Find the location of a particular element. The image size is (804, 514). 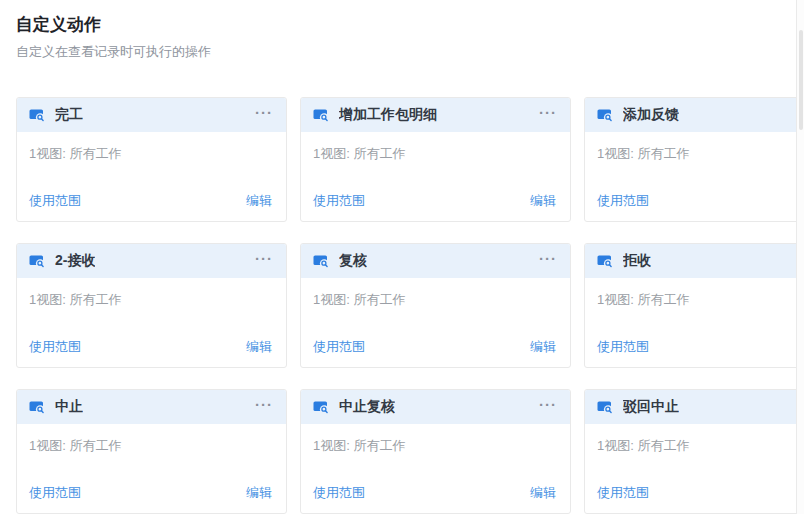

action-card: 添加反馈 ··· 1视图: 所有工作 使用范围 编辑 is located at coordinates (694, 160).